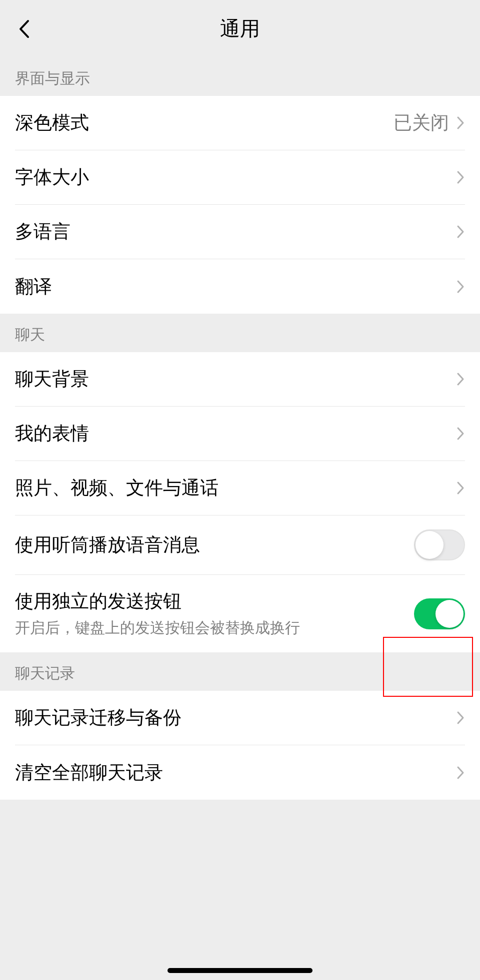 Image resolution: width=480 pixels, height=980 pixels. I want to click on row-earpiece: 使用听筒播放语音消息, so click(240, 545).